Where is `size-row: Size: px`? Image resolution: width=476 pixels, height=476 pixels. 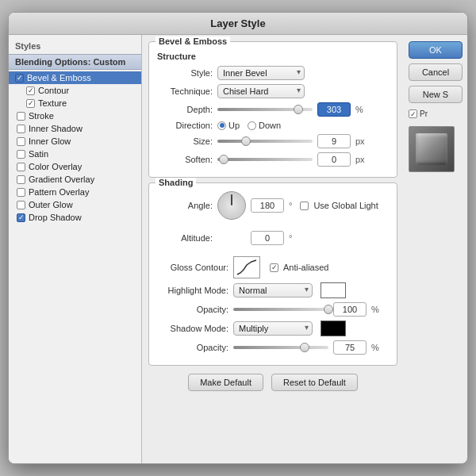
size-row: Size: px is located at coordinates (273, 141).